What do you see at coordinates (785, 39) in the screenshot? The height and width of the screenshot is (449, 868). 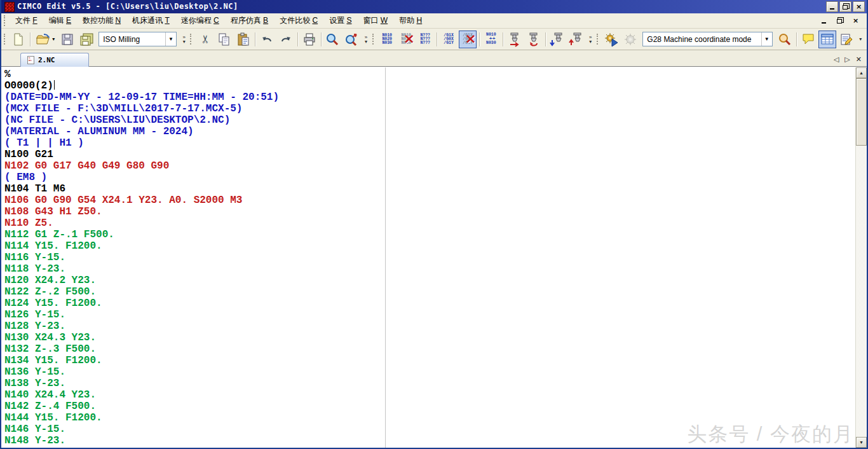 I see `find-macro-button` at bounding box center [785, 39].